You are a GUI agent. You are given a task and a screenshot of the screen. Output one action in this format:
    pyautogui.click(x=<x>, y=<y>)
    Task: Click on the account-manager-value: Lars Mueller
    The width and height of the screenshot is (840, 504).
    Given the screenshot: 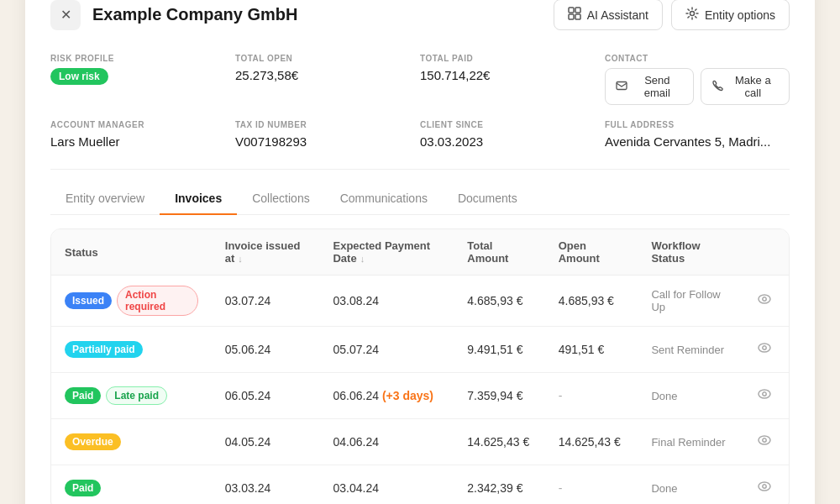 What is the action you would take?
    pyautogui.click(x=143, y=141)
    